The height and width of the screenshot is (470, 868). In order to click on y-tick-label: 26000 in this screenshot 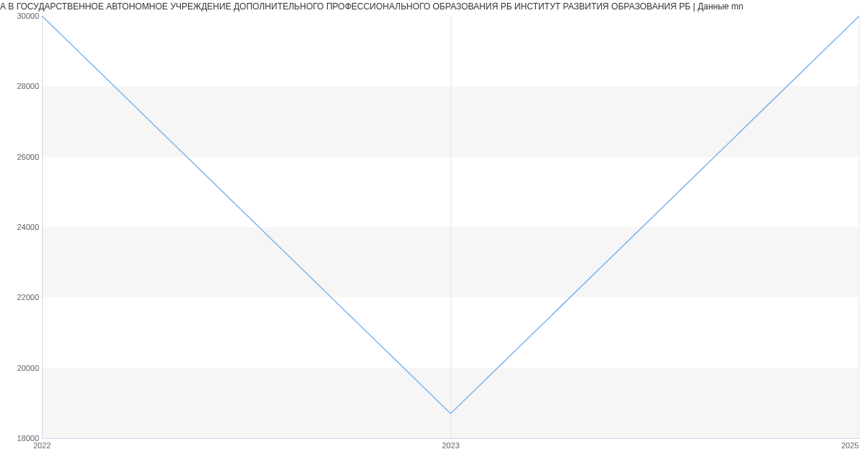, I will do `click(21, 157)`.